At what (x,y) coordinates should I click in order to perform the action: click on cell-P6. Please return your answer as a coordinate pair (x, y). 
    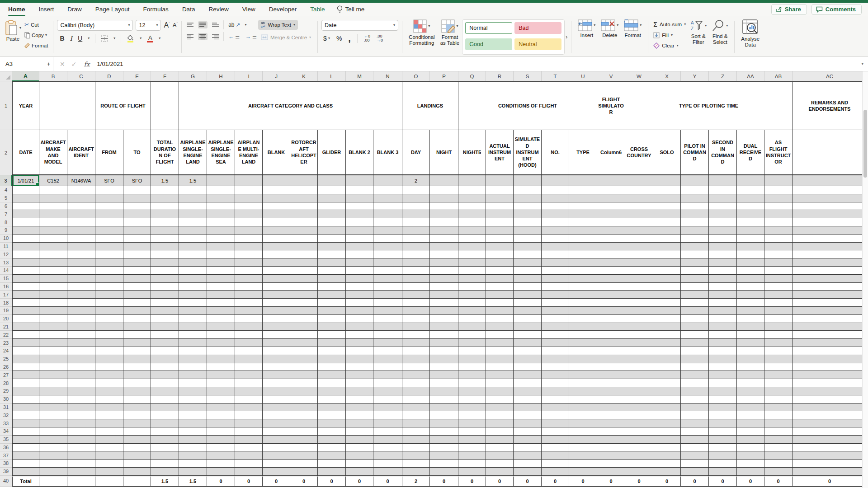
    Looking at the image, I should click on (444, 206).